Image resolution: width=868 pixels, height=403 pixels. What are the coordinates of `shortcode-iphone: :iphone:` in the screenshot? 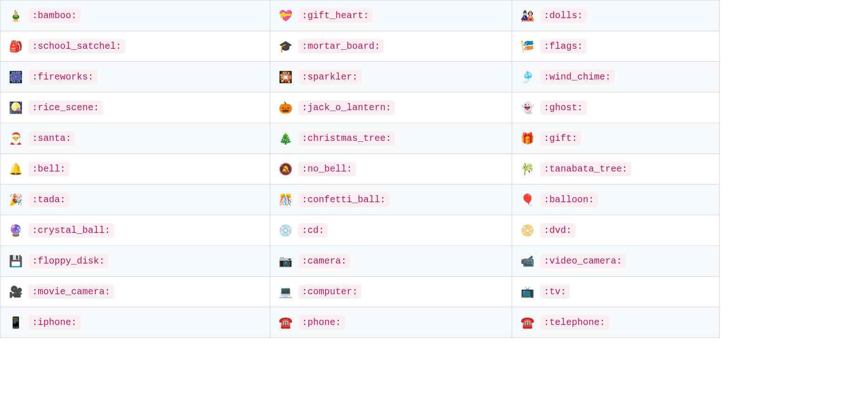 It's located at (54, 323).